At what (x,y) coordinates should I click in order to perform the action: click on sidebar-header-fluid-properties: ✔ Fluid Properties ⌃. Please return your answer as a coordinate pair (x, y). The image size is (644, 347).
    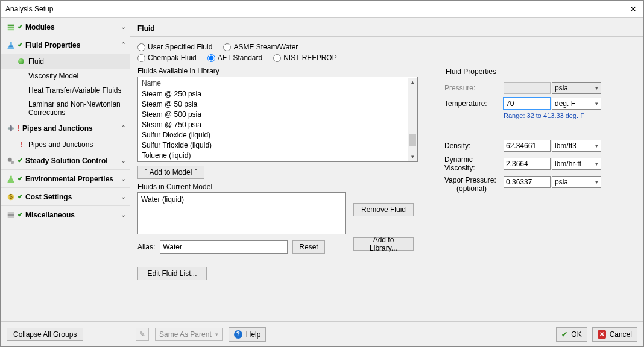
    Looking at the image, I should click on (65, 45).